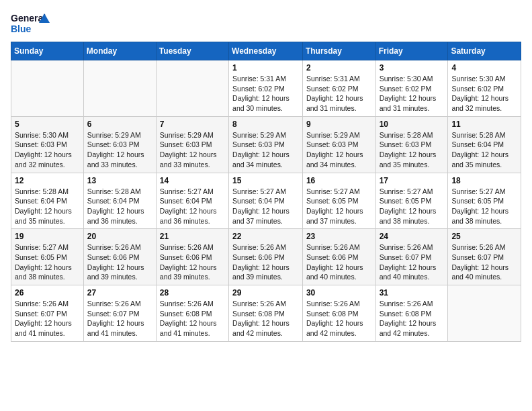  Describe the element at coordinates (485, 201) in the screenshot. I see `calendar-cell: 18Sunrise: 5:27 AM Sunset: 6:05 PM Dayli…` at that location.